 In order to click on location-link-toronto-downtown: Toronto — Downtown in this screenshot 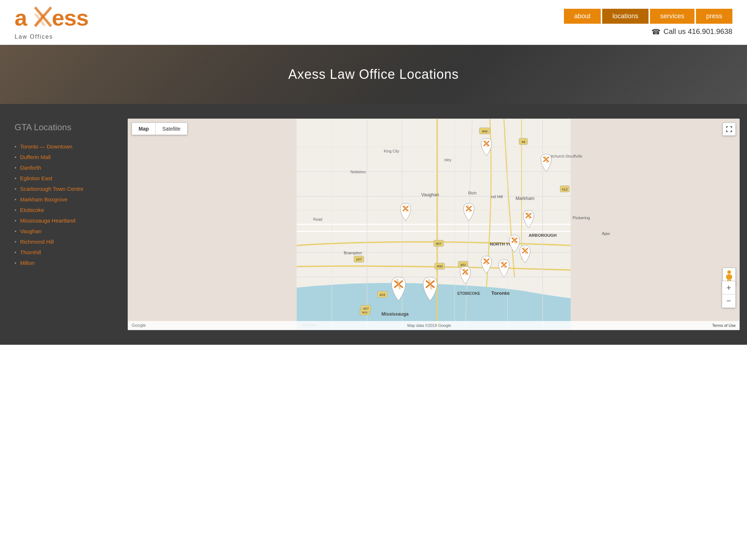, I will do `click(46, 147)`.